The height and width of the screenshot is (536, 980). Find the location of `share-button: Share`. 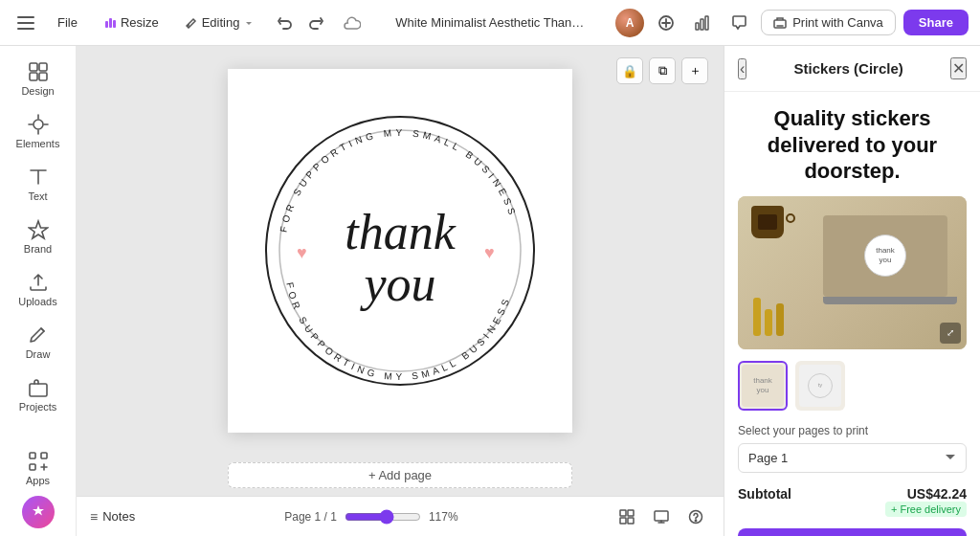

share-button: Share is located at coordinates (936, 23).